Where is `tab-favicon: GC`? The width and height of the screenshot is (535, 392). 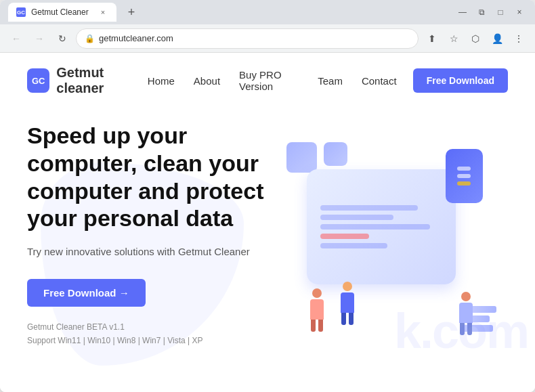 tab-favicon: GC is located at coordinates (21, 12).